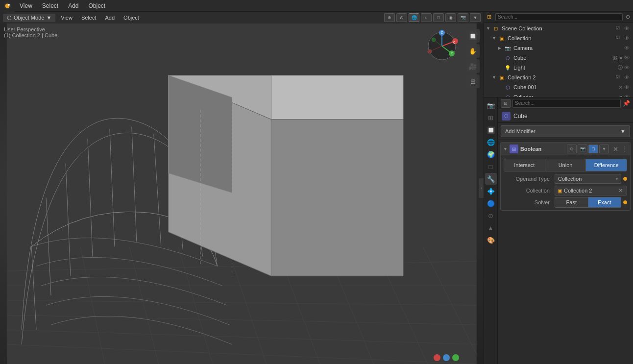 This screenshot has width=633, height=364. I want to click on tree-arrow-cube: ▶, so click(501, 58).